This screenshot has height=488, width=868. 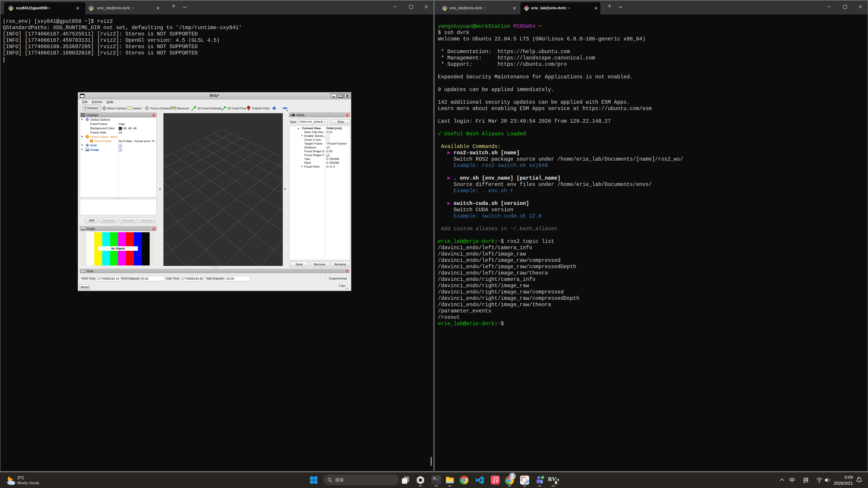 What do you see at coordinates (538, 482) in the screenshot?
I see `svg-text: T` at bounding box center [538, 482].